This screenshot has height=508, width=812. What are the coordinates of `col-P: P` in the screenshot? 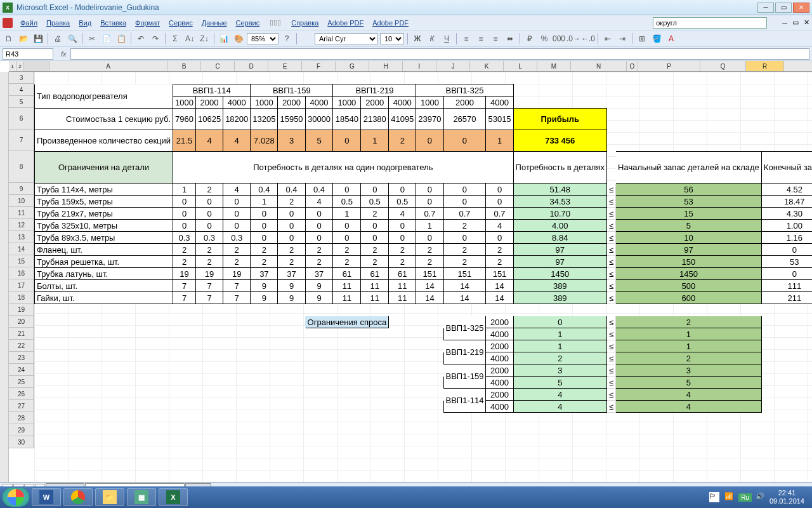 It's located at (669, 66).